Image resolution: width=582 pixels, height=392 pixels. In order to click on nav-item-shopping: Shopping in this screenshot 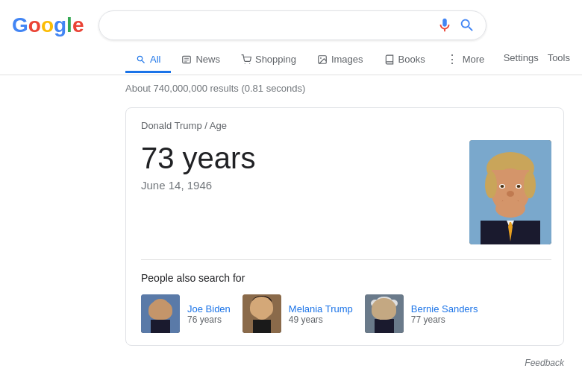, I will do `click(269, 60)`.